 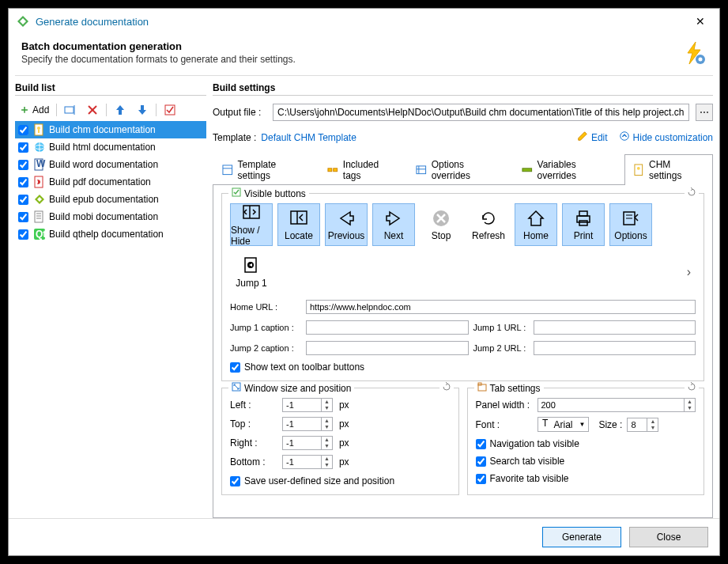 What do you see at coordinates (345, 424) in the screenshot?
I see `px-label: px` at bounding box center [345, 424].